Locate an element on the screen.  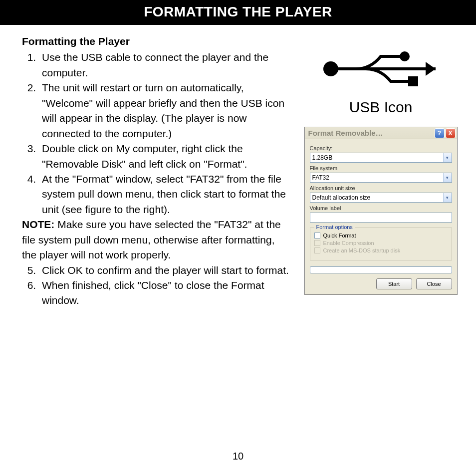
page-title-bar: FORMATTING THE PLAYER is located at coordinates (238, 12).